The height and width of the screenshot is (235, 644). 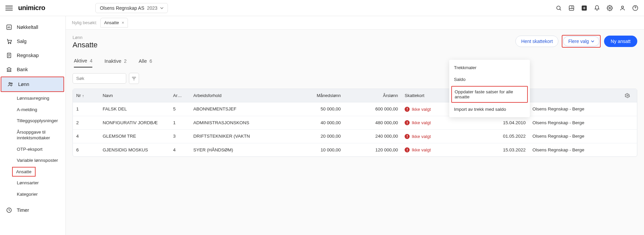 What do you see at coordinates (315, 109) in the screenshot?
I see `cell-manedslonn: 50 000,00` at bounding box center [315, 109].